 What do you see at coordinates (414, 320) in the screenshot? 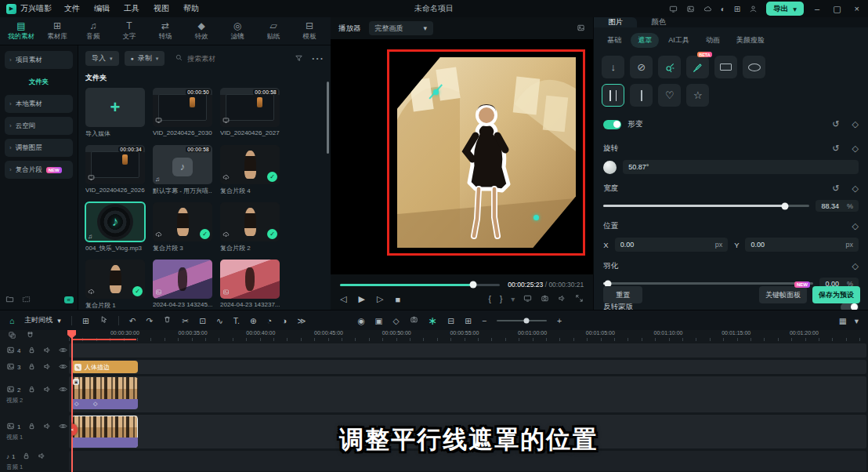
I see `snapshot-icon` at bounding box center [414, 320].